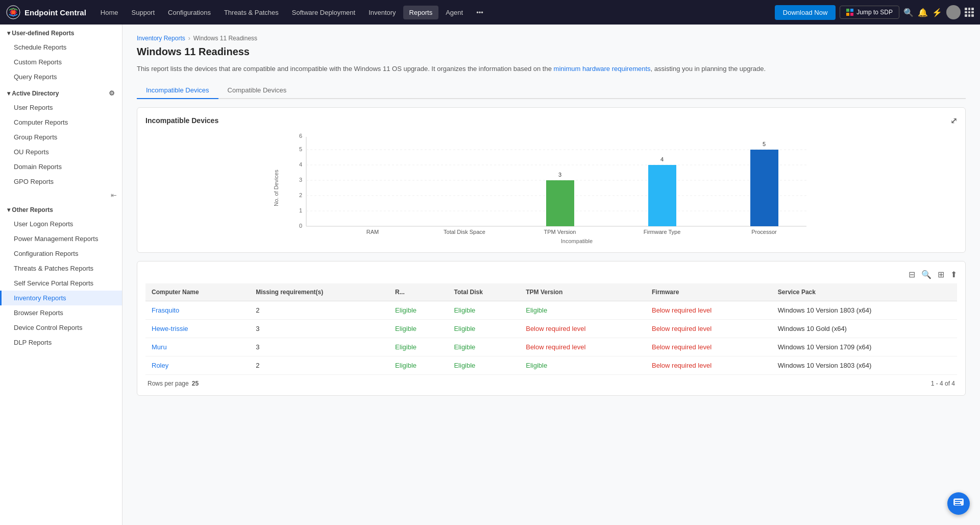  What do you see at coordinates (159, 347) in the screenshot?
I see `computer-link-muru: Muru` at bounding box center [159, 347].